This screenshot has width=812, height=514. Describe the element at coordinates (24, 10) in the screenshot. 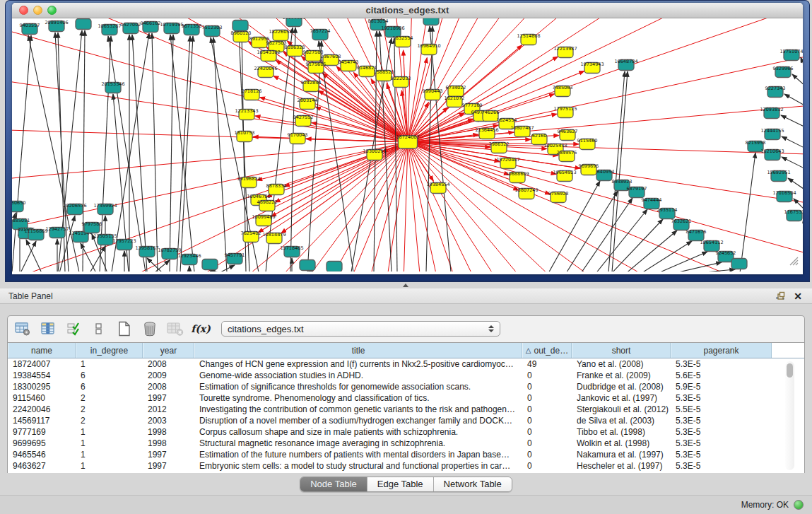

I see `close-window-button` at that location.